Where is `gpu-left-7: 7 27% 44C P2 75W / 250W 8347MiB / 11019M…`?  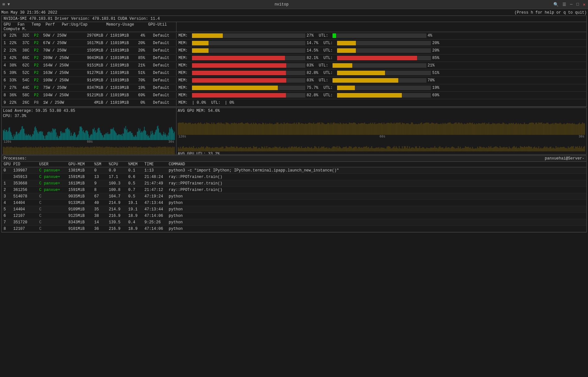 gpu-left-7: 7 27% 44C P2 75W / 250W 8347MiB / 11019M… is located at coordinates (89, 88).